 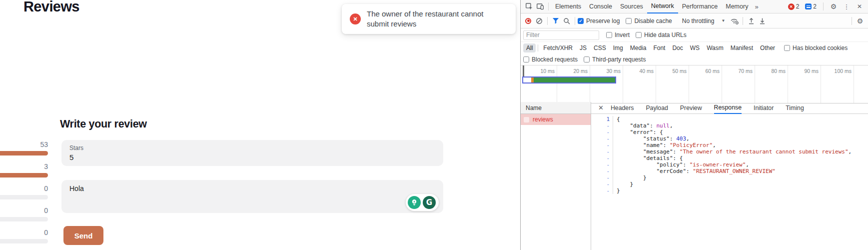 What do you see at coordinates (575, 80) in the screenshot?
I see `waterfall-download-segment` at bounding box center [575, 80].